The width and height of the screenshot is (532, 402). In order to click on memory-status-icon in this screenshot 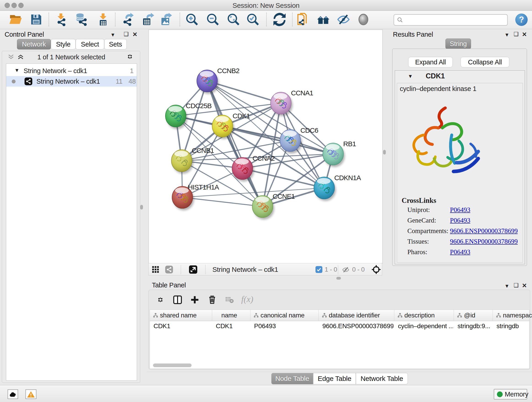, I will do `click(500, 394)`.